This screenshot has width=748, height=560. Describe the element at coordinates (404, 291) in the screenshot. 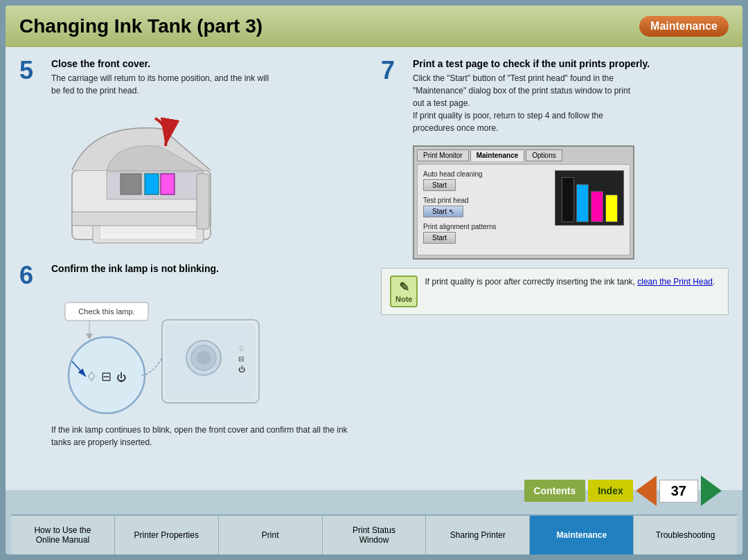

I see `note-icon: ✎ Note` at that location.